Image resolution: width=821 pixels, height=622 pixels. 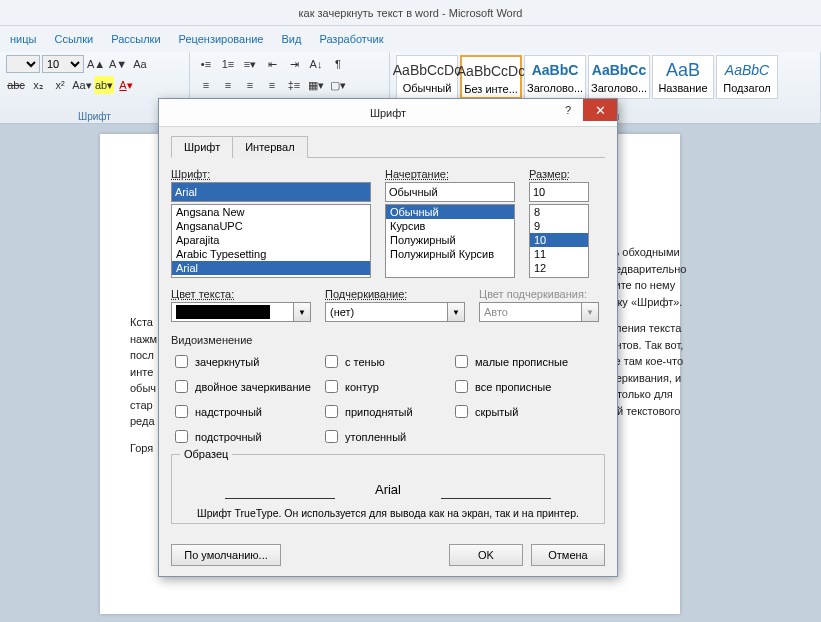 What do you see at coordinates (206, 454) in the screenshot?
I see `sample-label: Образец` at bounding box center [206, 454].